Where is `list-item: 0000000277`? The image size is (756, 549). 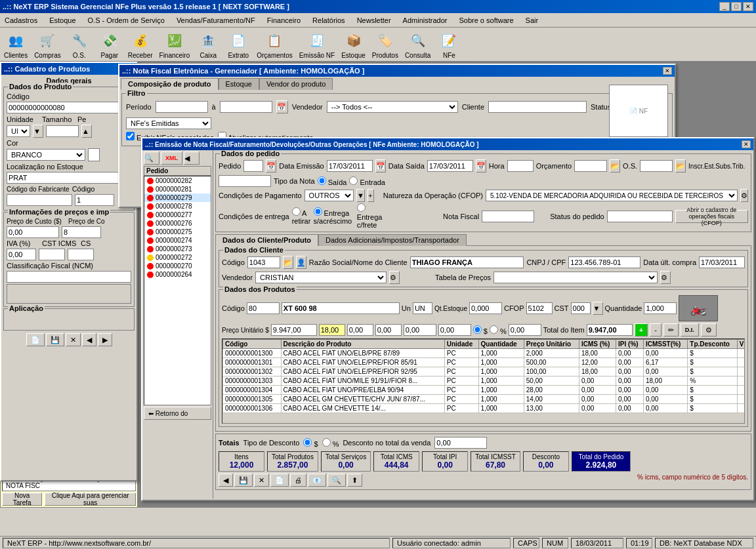 list-item: 0000000277 is located at coordinates (177, 215).